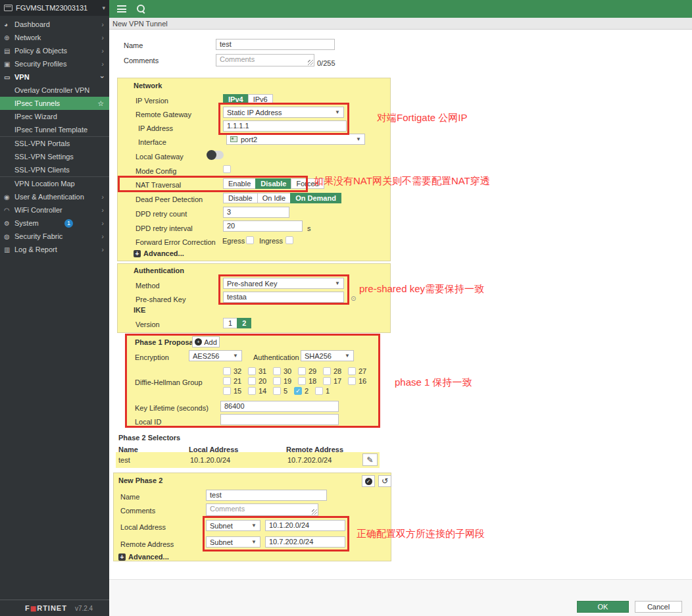  Describe the element at coordinates (244, 323) in the screenshot. I see `ike-v2-option: 2` at that location.